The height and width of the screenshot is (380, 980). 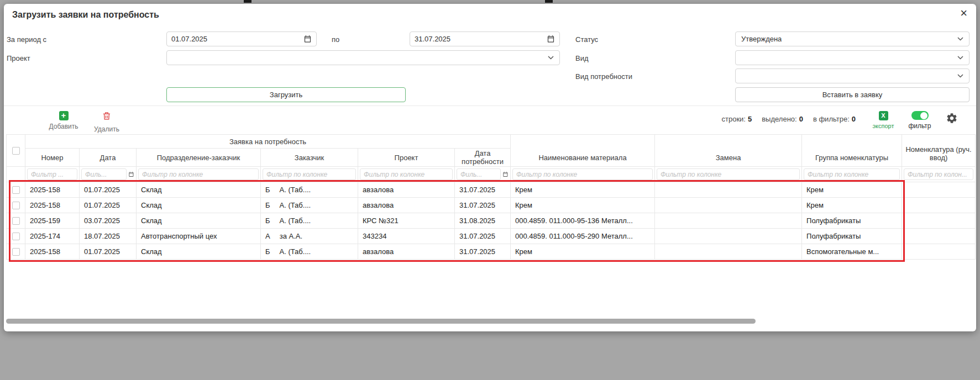 I want to click on selected-count: выделено:0, so click(x=783, y=119).